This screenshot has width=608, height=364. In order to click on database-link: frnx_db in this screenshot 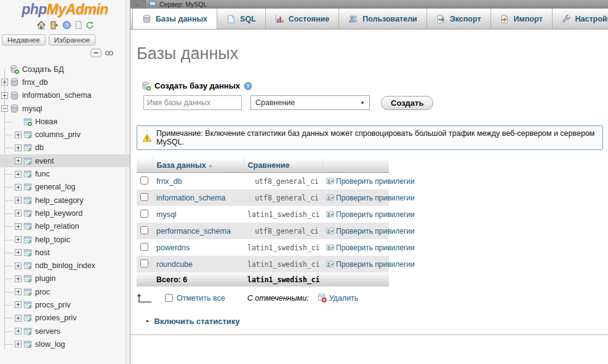, I will do `click(169, 181)`.